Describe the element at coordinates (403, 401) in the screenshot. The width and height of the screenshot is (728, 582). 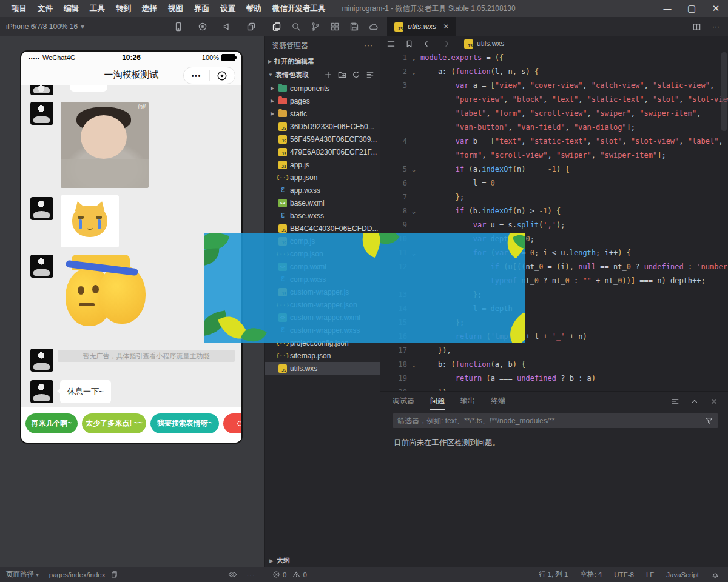
I see `panel-tab-调试器: 调试器` at that location.